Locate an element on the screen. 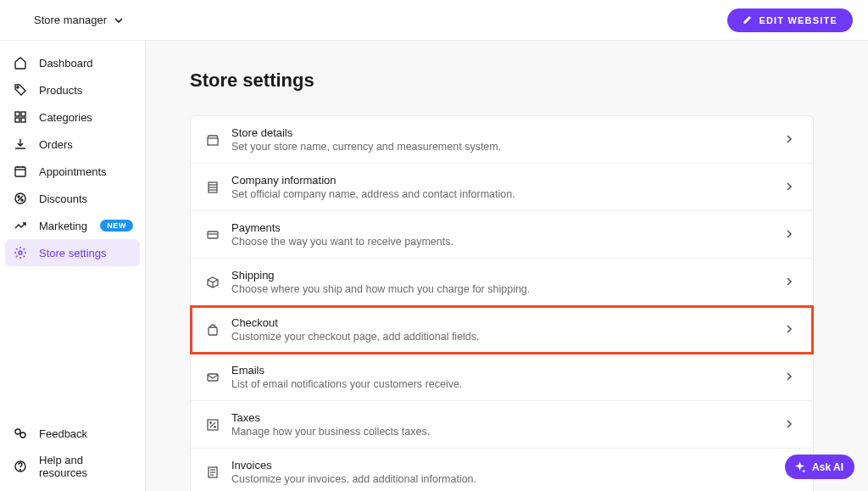 This screenshot has width=868, height=491. pencil-icon is located at coordinates (748, 20).